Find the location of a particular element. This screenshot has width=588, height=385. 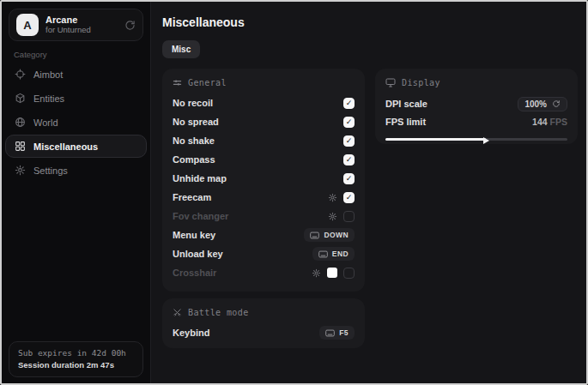

sidebar-item-label: Miscellaneous is located at coordinates (65, 147).